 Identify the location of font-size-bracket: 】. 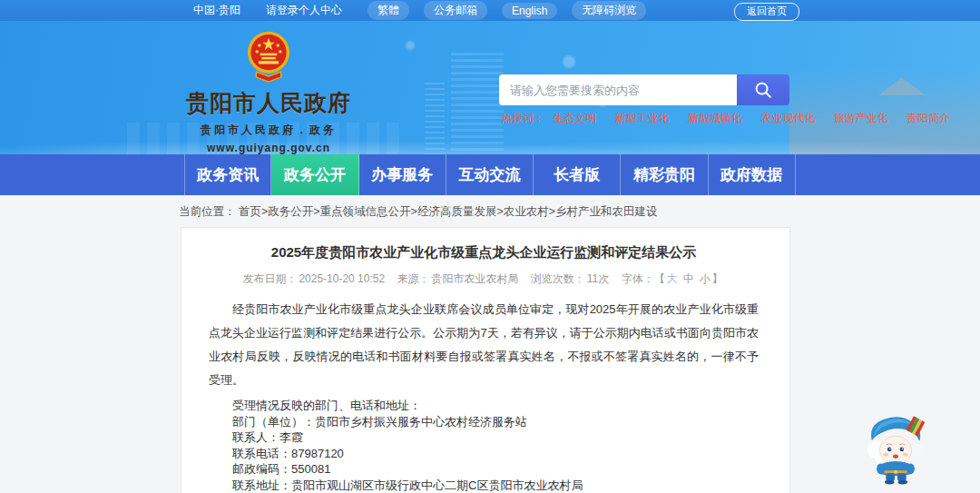
(718, 279).